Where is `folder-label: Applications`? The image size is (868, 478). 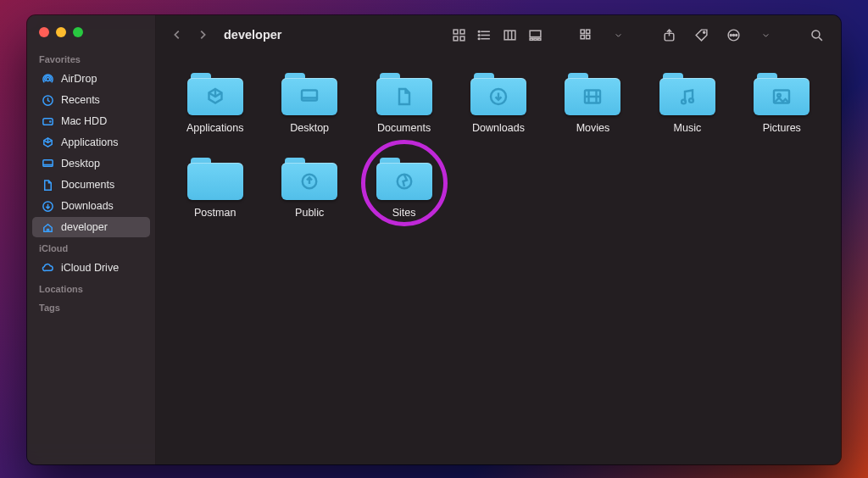
folder-label: Applications is located at coordinates (215, 128).